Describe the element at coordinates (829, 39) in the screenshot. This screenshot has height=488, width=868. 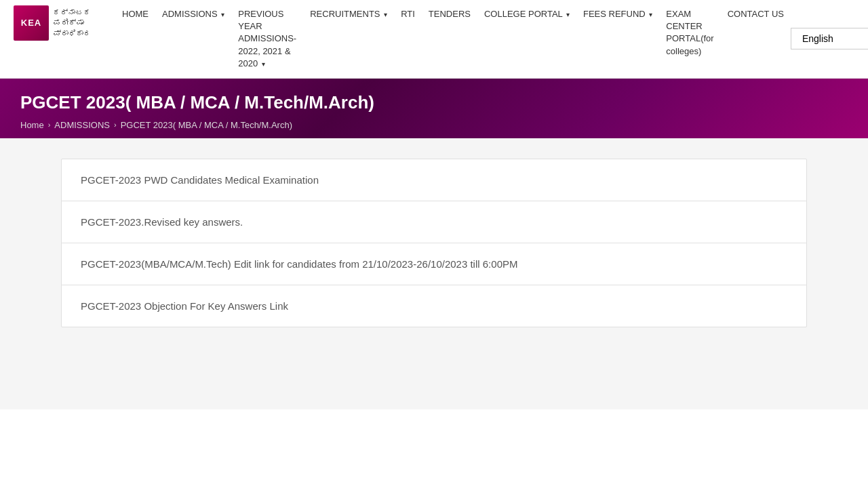
I see `language-select: English Kannada` at that location.